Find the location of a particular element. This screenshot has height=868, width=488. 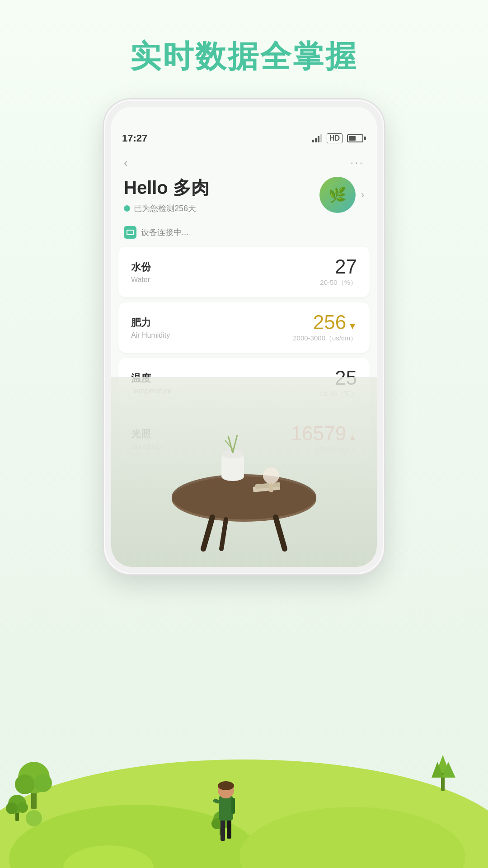

device-icon is located at coordinates (130, 232).